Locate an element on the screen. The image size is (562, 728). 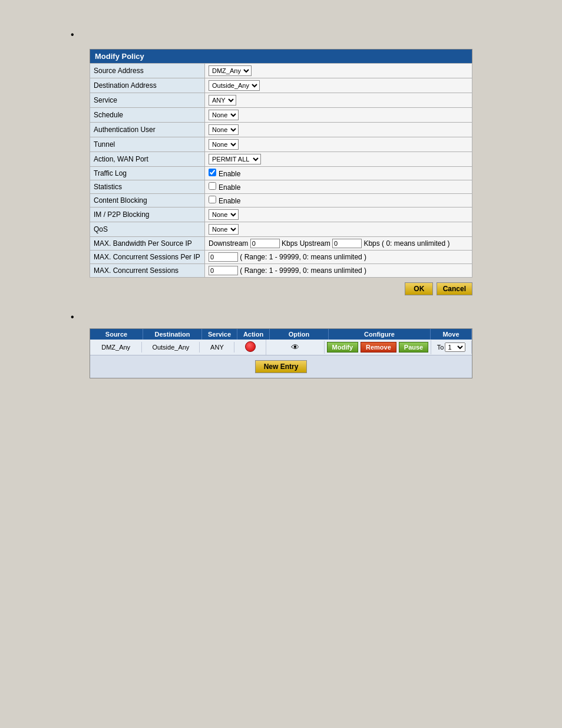
row-source: DMZ_Any is located at coordinates (116, 347).